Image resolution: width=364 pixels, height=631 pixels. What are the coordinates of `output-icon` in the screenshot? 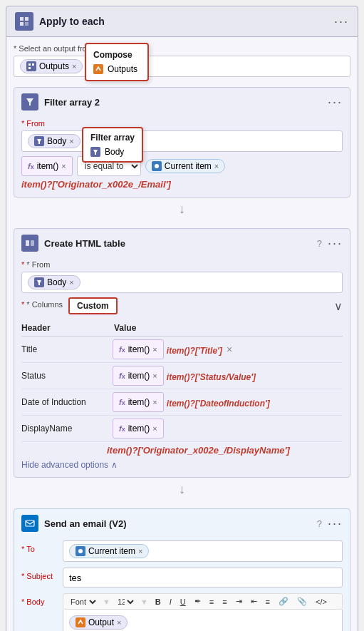 It's located at (80, 622).